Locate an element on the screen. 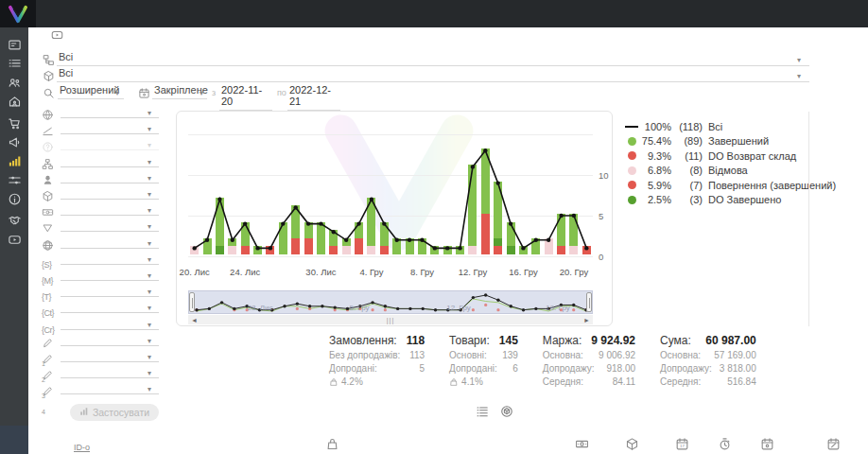  date-to-input: 2022-12-21 is located at coordinates (314, 97).